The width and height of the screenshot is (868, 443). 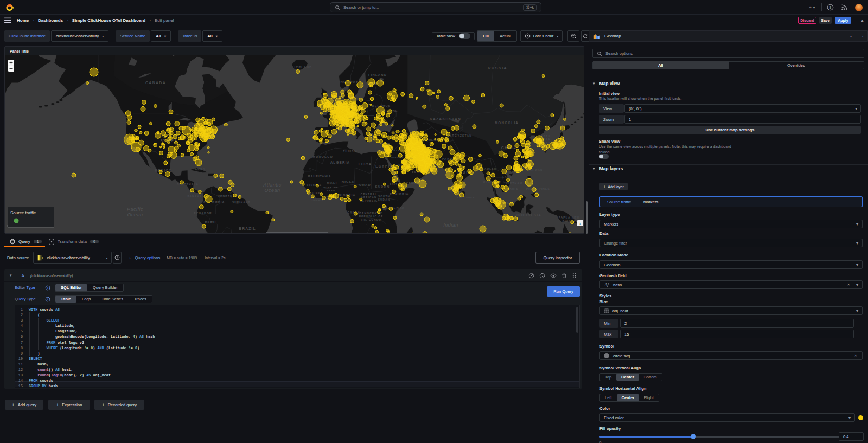 I want to click on svg-text: REPUBLIC OF, so click(x=371, y=217).